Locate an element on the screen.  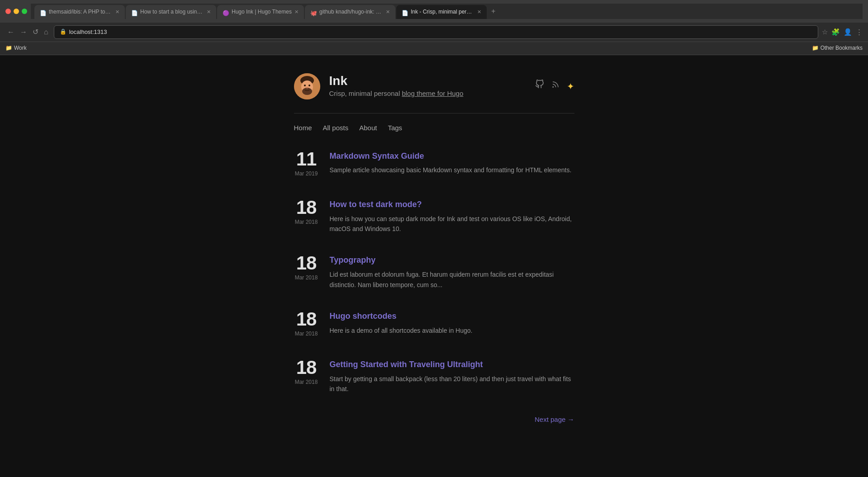
address-bar: 🔒 localhost:1313 is located at coordinates (436, 33).